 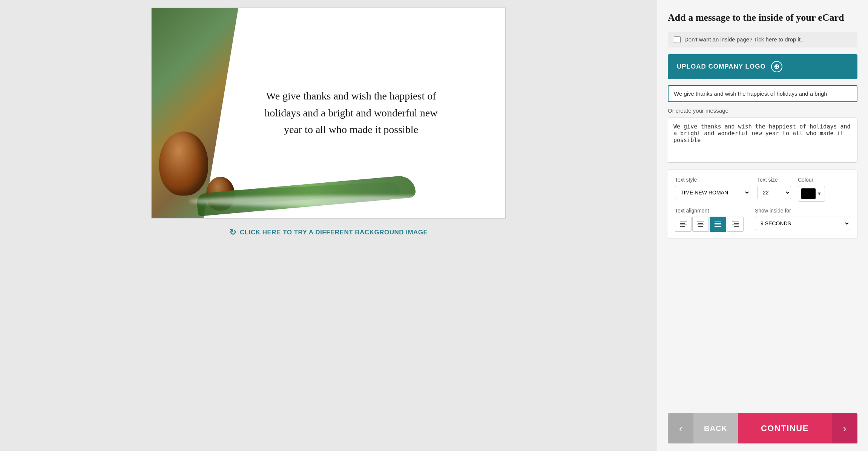 I want to click on show-inside-group: Show inside for 3 SECONDS 5 SECONDS 7 SE…, so click(x=802, y=219).